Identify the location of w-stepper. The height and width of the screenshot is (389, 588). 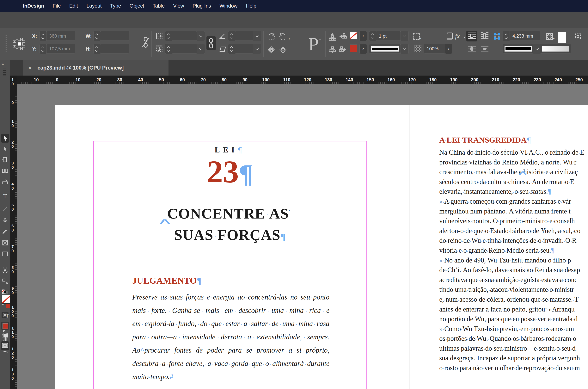
(97, 36).